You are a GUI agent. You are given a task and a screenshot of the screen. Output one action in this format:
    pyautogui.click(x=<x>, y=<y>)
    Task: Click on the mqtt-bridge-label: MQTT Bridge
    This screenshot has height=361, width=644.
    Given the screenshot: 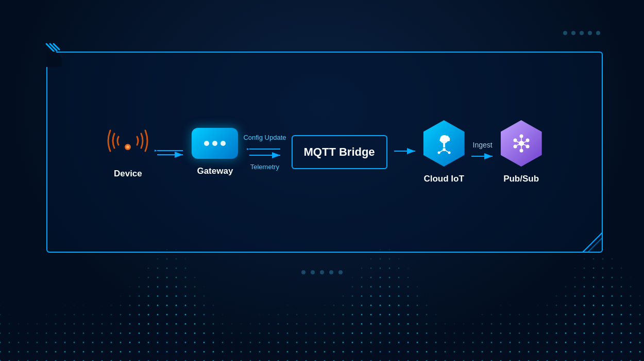 What is the action you would take?
    pyautogui.click(x=340, y=152)
    